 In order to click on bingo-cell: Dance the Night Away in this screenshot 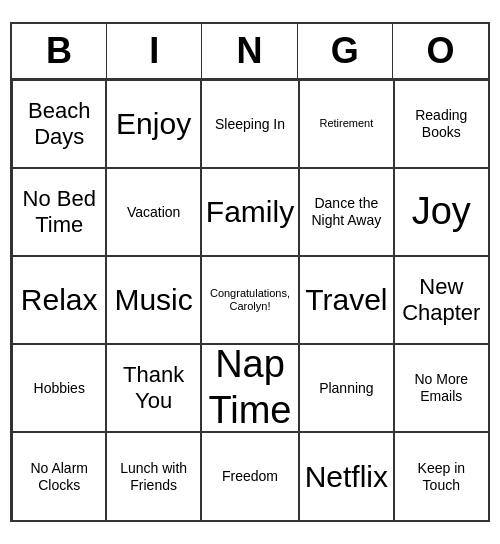, I will do `click(346, 212)`.